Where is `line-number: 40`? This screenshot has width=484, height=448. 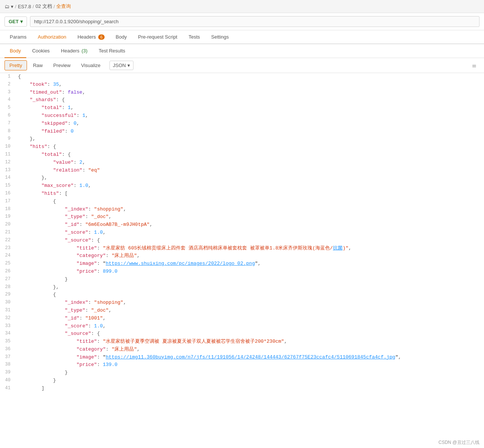 line-number: 40 is located at coordinates (7, 381).